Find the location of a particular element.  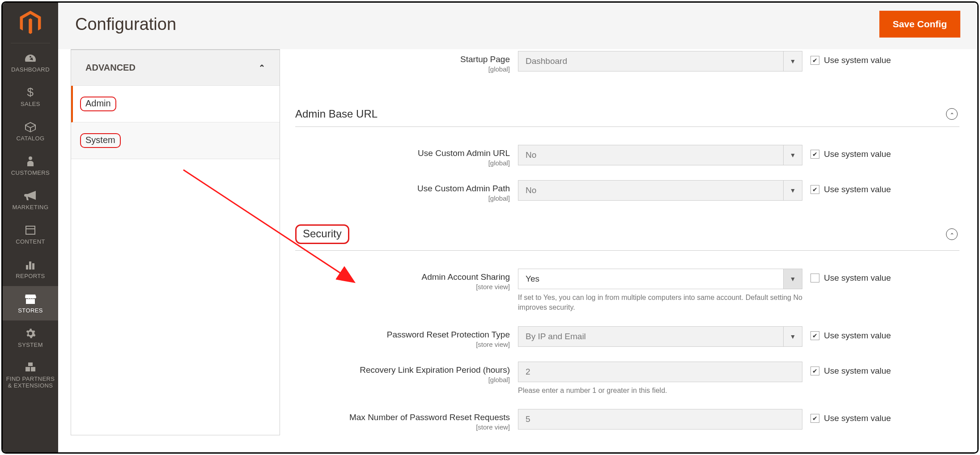

nav-system: SYSTEM is located at coordinates (30, 338).